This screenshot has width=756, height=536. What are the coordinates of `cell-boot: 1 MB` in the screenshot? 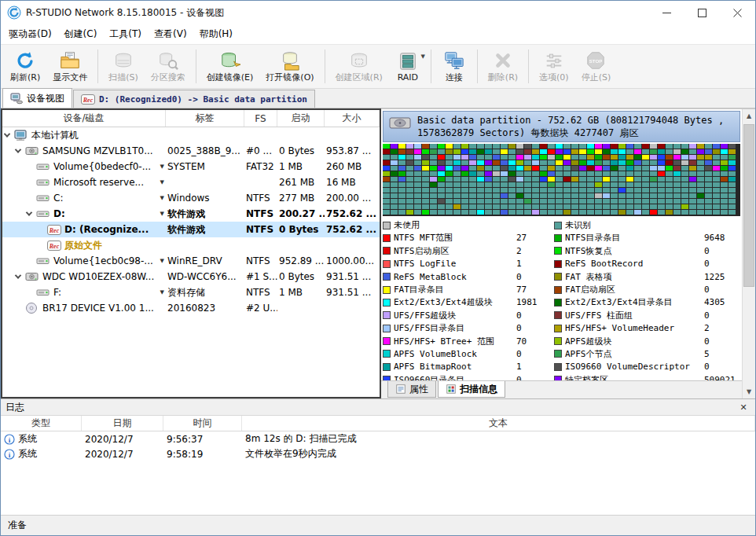 It's located at (301, 292).